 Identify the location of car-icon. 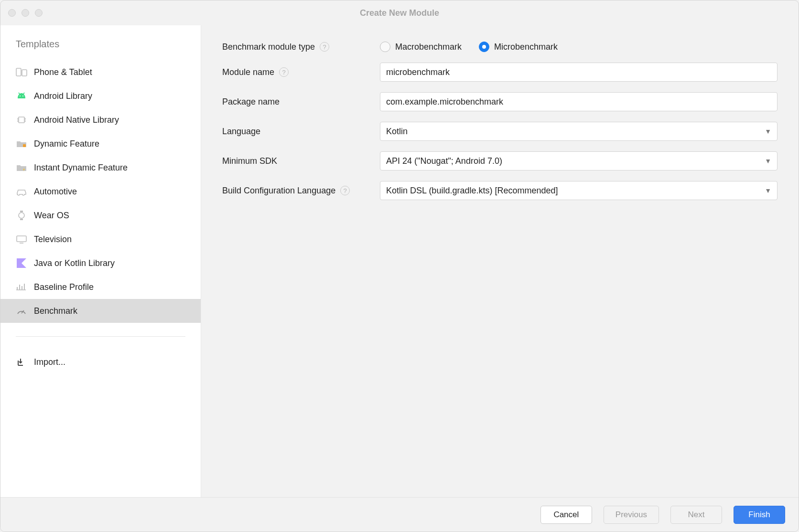
(22, 192).